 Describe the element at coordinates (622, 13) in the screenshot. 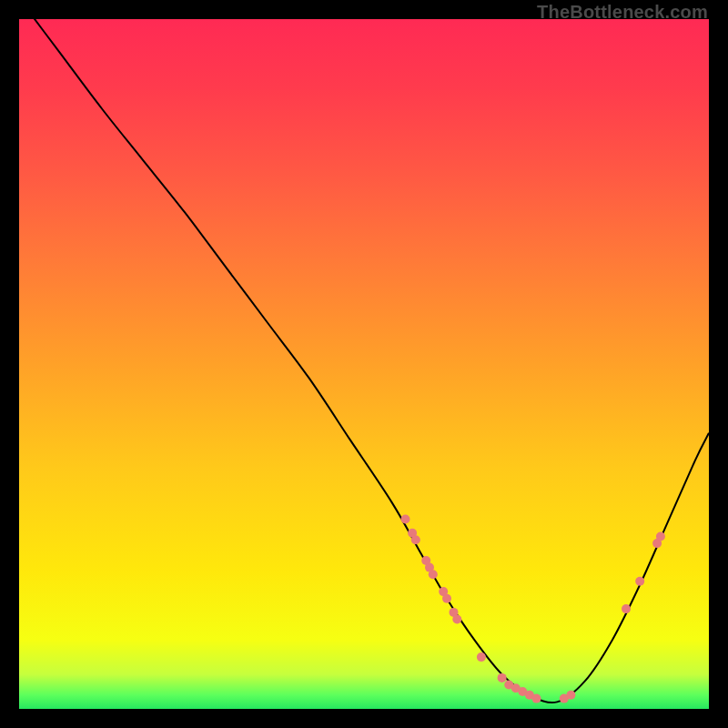

I see `watermark-text: TheBottleneck.com` at that location.